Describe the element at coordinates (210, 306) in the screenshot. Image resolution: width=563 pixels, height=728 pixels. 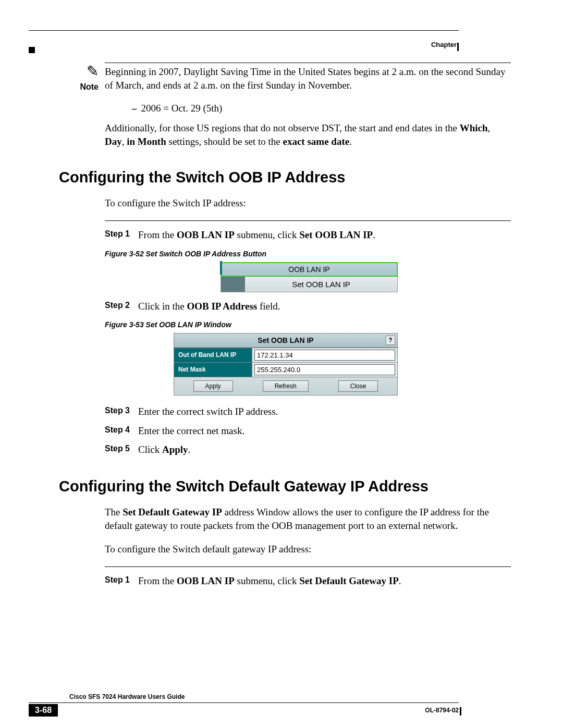
I see `step-text: Click in the OOB IP Address field.` at that location.